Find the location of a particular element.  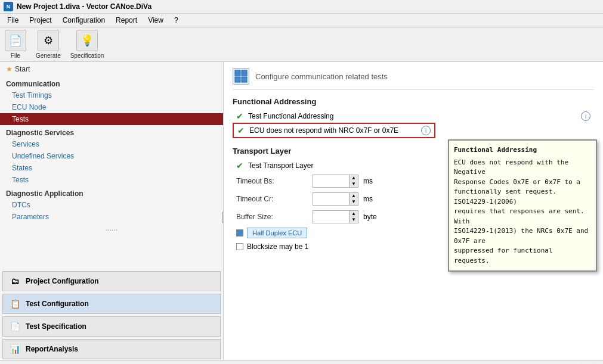

timeout-cr-input: 150 is located at coordinates (331, 199).